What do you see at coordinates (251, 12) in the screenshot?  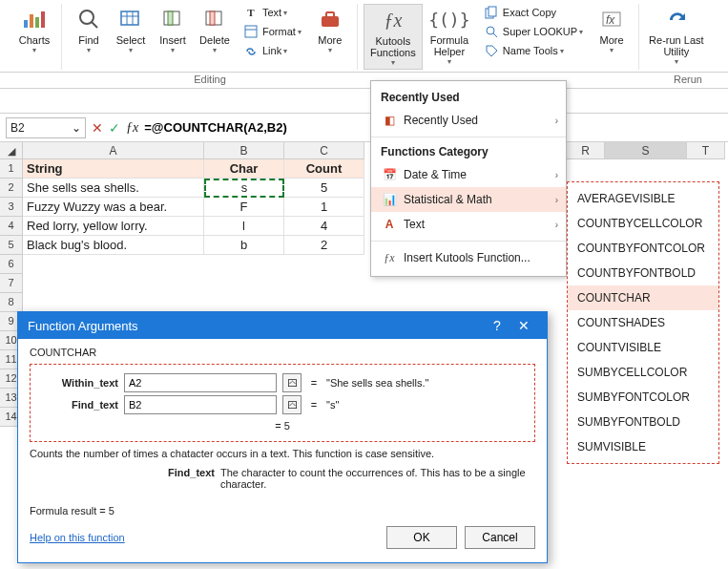 I see `text-icon: T` at bounding box center [251, 12].